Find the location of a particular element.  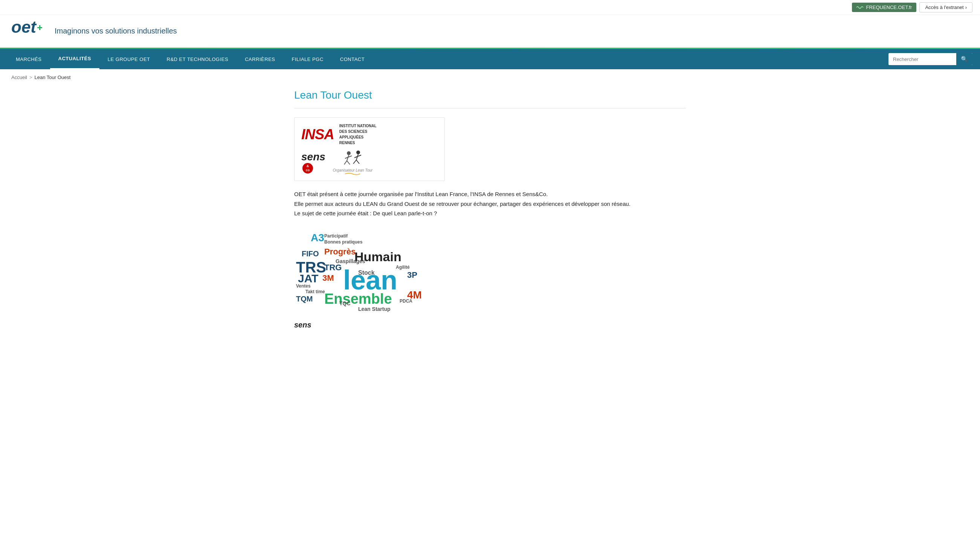

runner-area: Organisateur Lean Tour is located at coordinates (353, 162).